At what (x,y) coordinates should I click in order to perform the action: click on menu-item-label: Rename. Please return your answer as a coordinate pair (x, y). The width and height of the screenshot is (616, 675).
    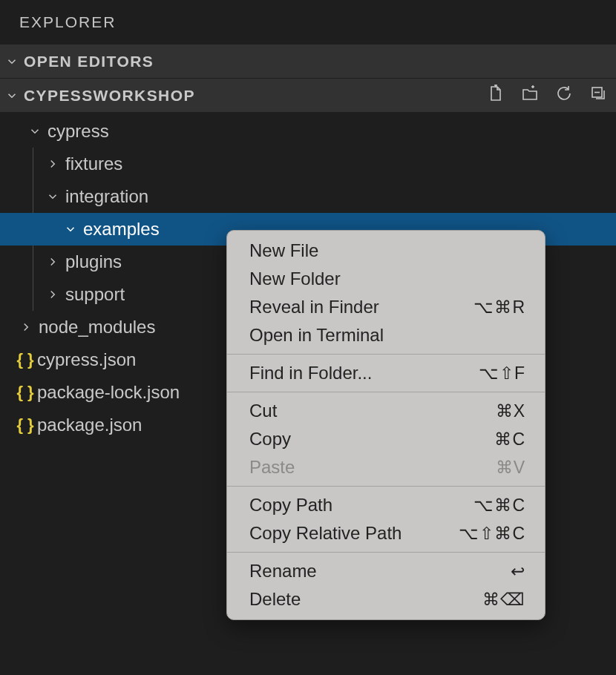
    Looking at the image, I should click on (284, 571).